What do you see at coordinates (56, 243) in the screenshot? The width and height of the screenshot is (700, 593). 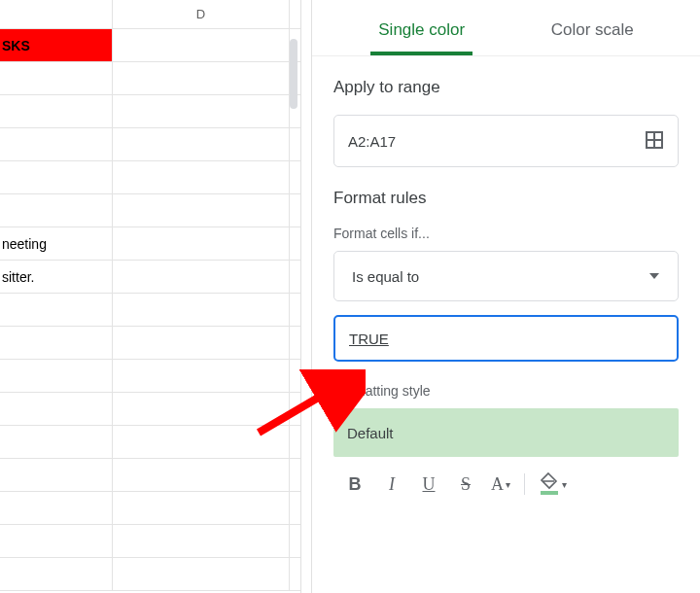 I see `cell: neeting` at bounding box center [56, 243].